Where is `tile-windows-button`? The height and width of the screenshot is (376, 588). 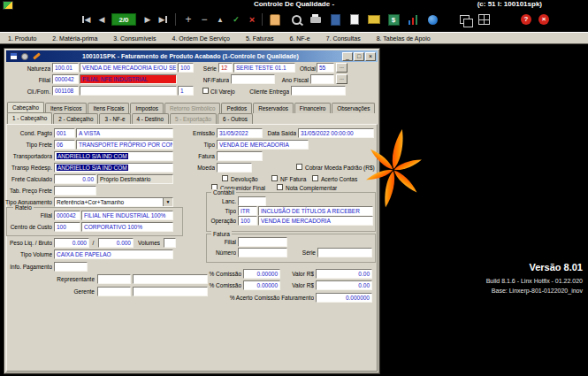 tile-windows-button is located at coordinates (484, 19).